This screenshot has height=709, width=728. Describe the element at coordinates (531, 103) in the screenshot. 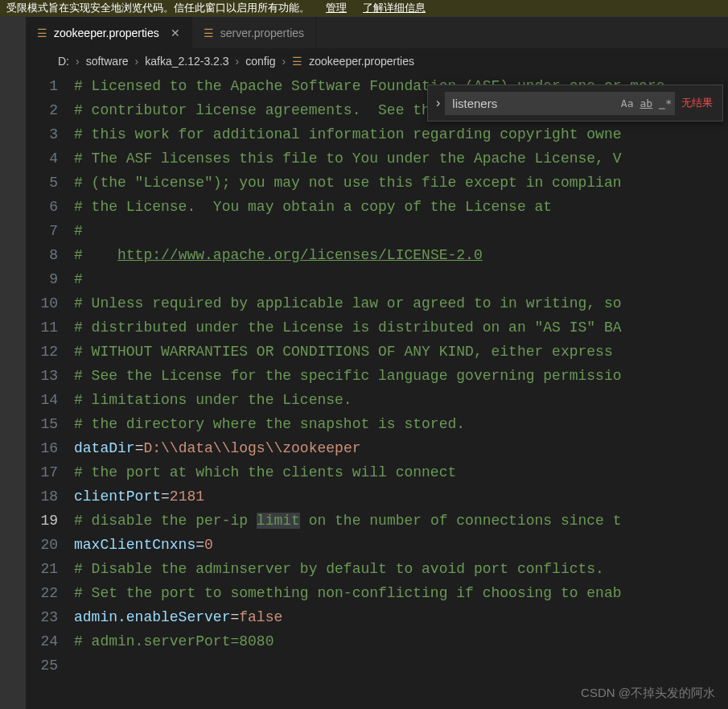

I see `search-input` at that location.